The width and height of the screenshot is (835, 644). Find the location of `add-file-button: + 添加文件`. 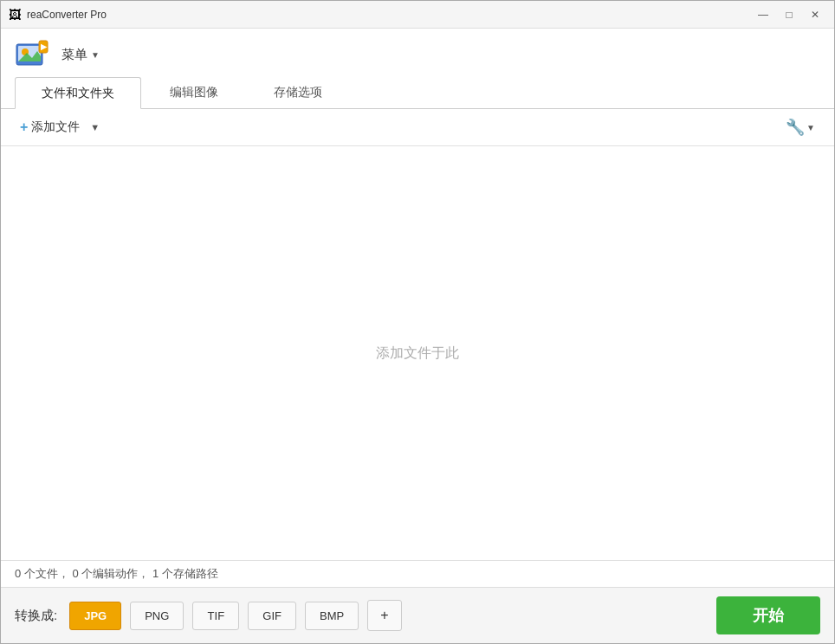

add-file-button: + 添加文件 is located at coordinates (50, 127).